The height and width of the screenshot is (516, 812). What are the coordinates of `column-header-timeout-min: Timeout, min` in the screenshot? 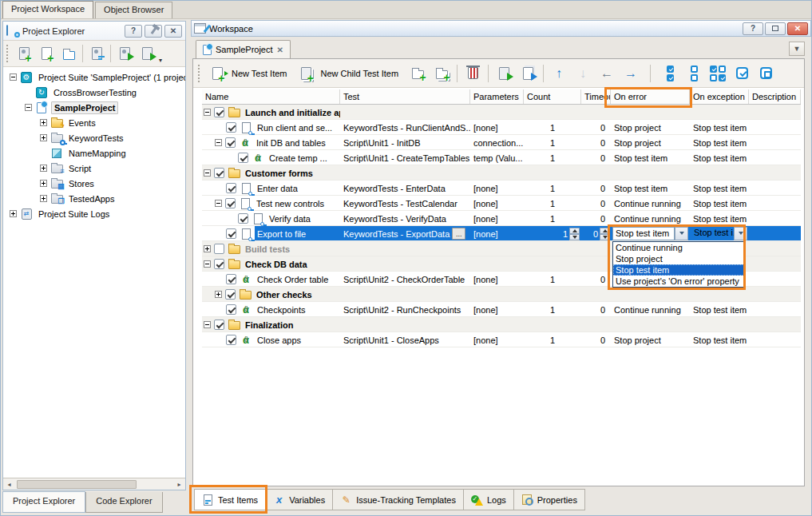 It's located at (596, 97).